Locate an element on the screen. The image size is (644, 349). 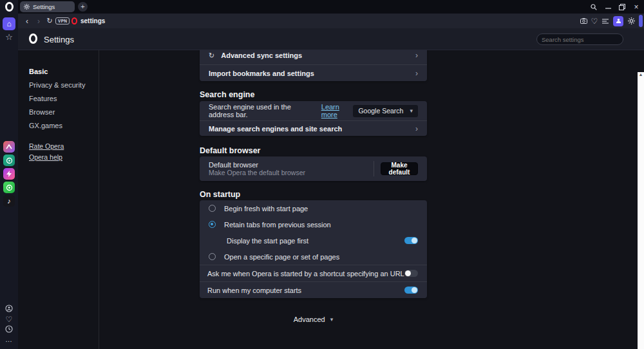
bookmarks-star-icon: ☆ is located at coordinates (9, 37).